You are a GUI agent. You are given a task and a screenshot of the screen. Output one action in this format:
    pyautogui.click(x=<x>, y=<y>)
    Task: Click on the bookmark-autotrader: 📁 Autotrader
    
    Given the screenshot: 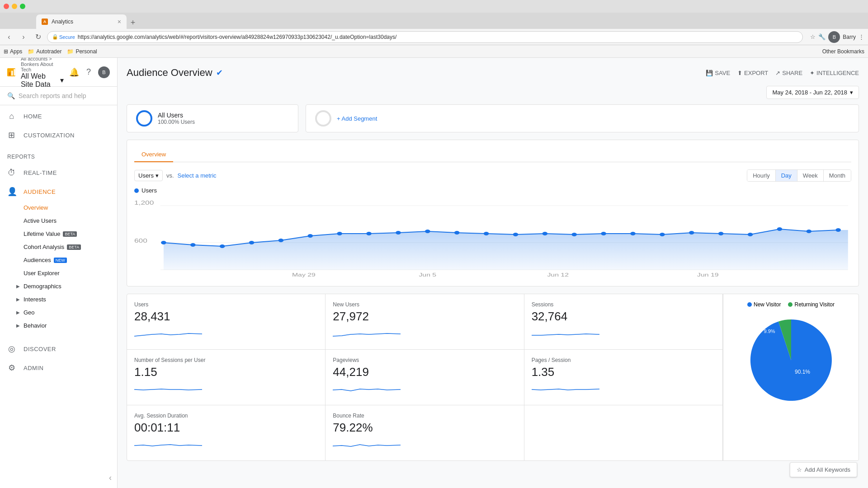 What is the action you would take?
    pyautogui.click(x=44, y=52)
    